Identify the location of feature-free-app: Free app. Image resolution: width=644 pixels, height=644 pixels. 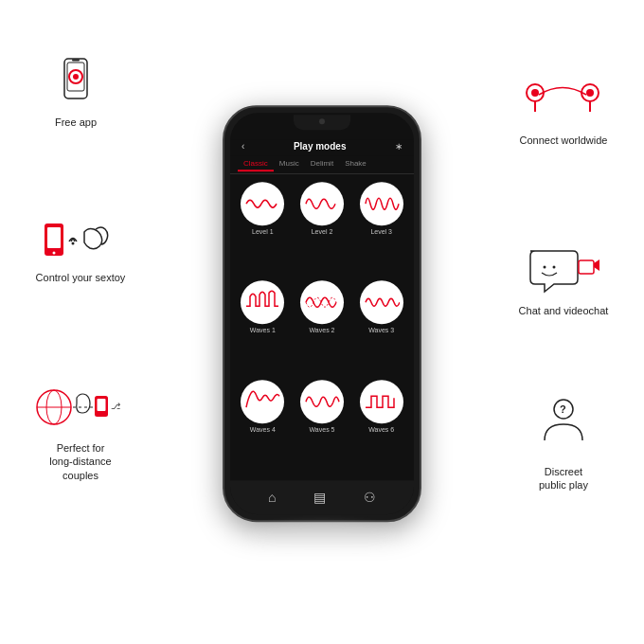
(76, 93).